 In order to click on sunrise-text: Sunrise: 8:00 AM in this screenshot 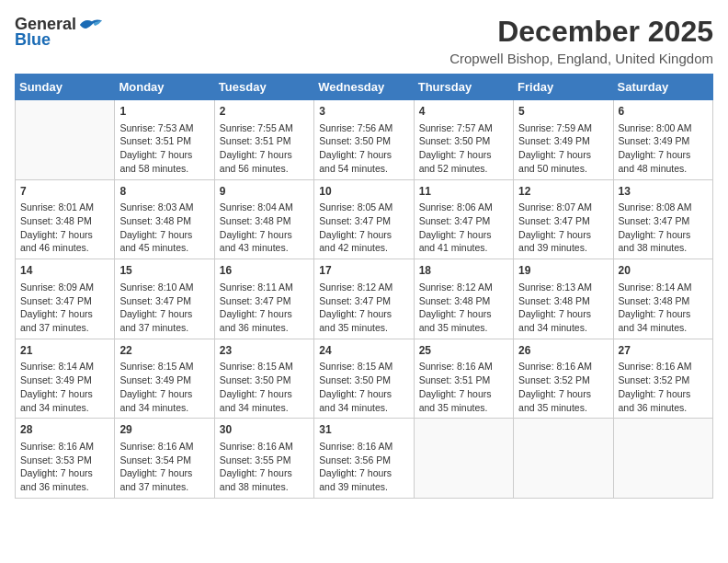, I will do `click(655, 128)`.